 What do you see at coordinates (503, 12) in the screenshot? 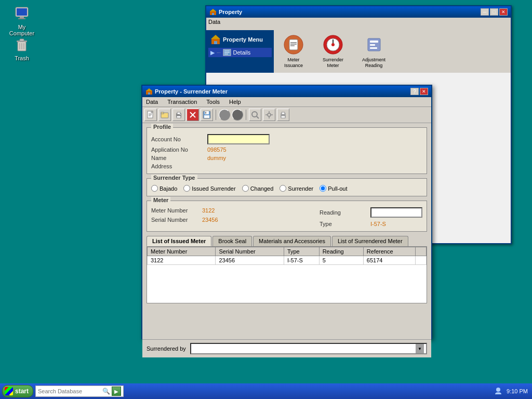
I see `property-close-button: ✕` at bounding box center [503, 12].